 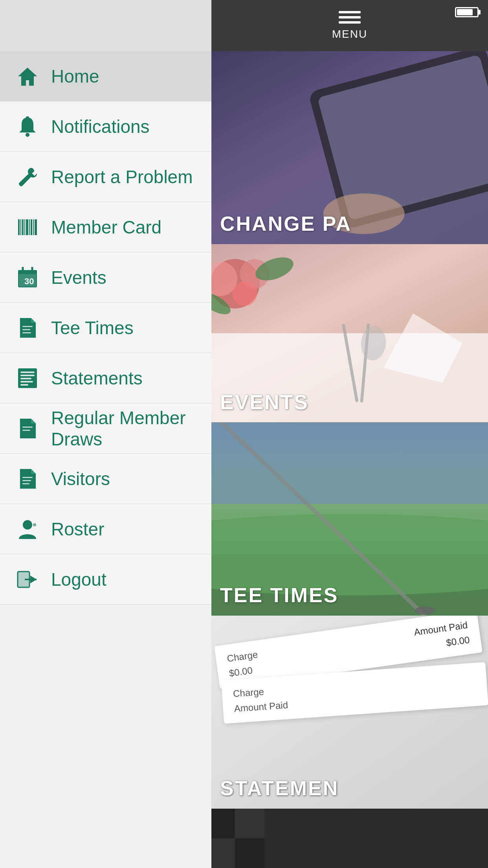 I want to click on header-bar: MENU, so click(x=350, y=26).